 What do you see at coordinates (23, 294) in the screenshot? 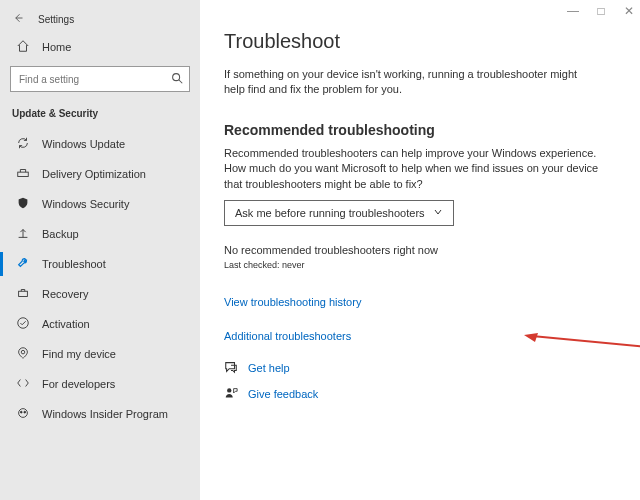
I see `recovery-icon` at bounding box center [23, 294].